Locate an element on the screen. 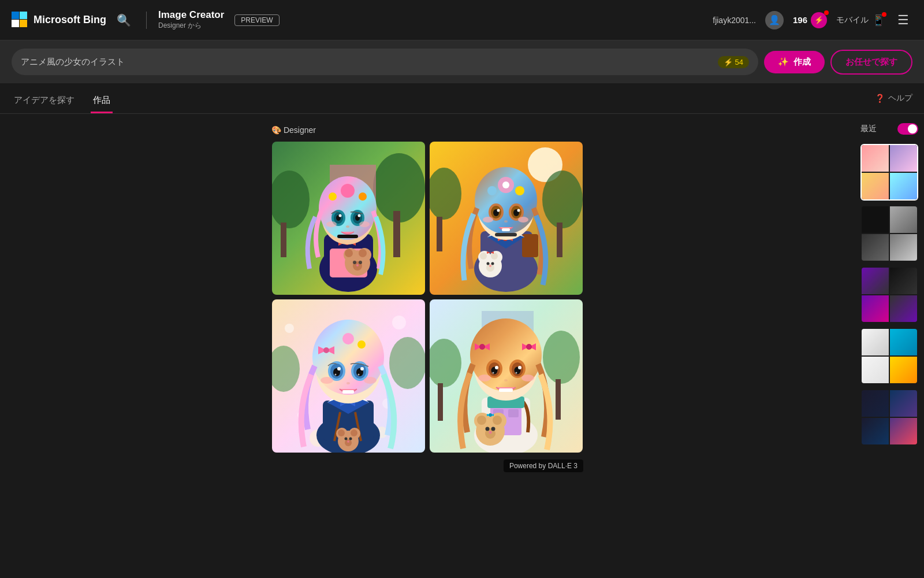 This screenshot has width=924, height=578. search-input is located at coordinates (370, 62).